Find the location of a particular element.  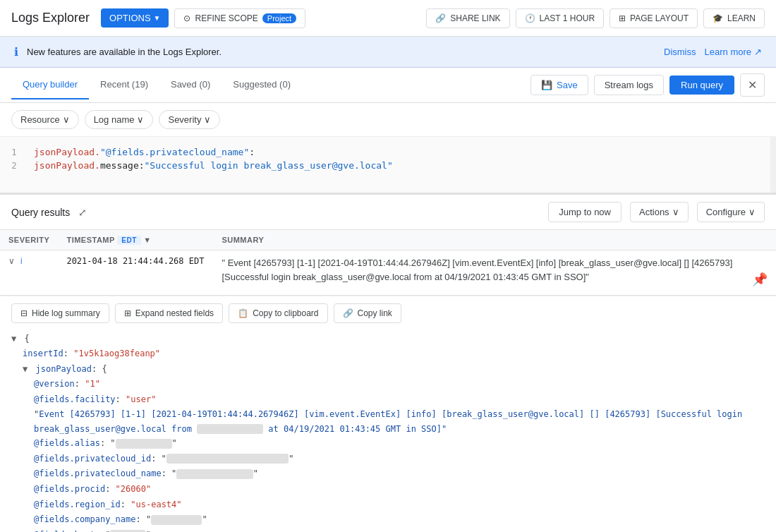

actions-button: Actions ∨ is located at coordinates (659, 212).